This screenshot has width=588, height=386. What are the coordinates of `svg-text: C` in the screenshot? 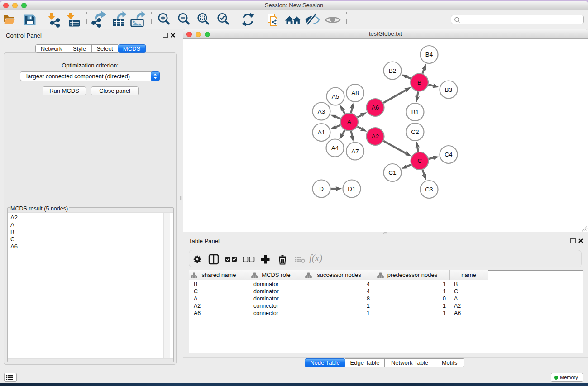 It's located at (420, 161).